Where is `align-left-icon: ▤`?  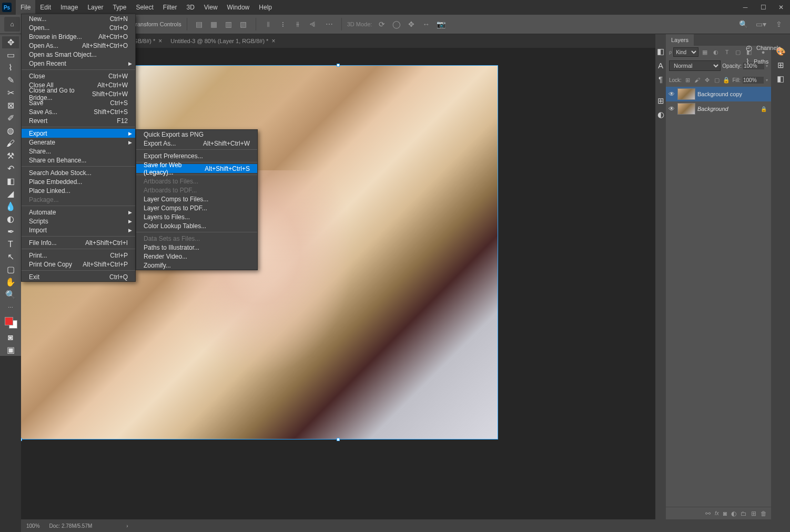 align-left-icon: ▤ is located at coordinates (199, 24).